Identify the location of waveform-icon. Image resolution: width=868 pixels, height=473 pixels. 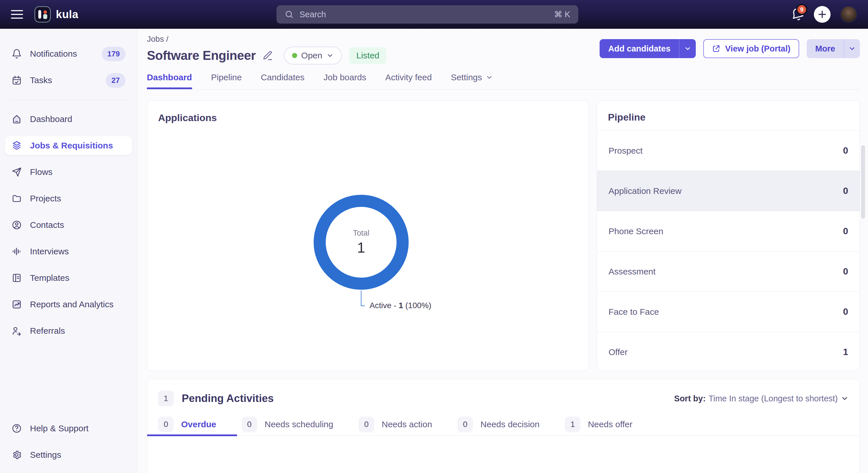
(17, 251).